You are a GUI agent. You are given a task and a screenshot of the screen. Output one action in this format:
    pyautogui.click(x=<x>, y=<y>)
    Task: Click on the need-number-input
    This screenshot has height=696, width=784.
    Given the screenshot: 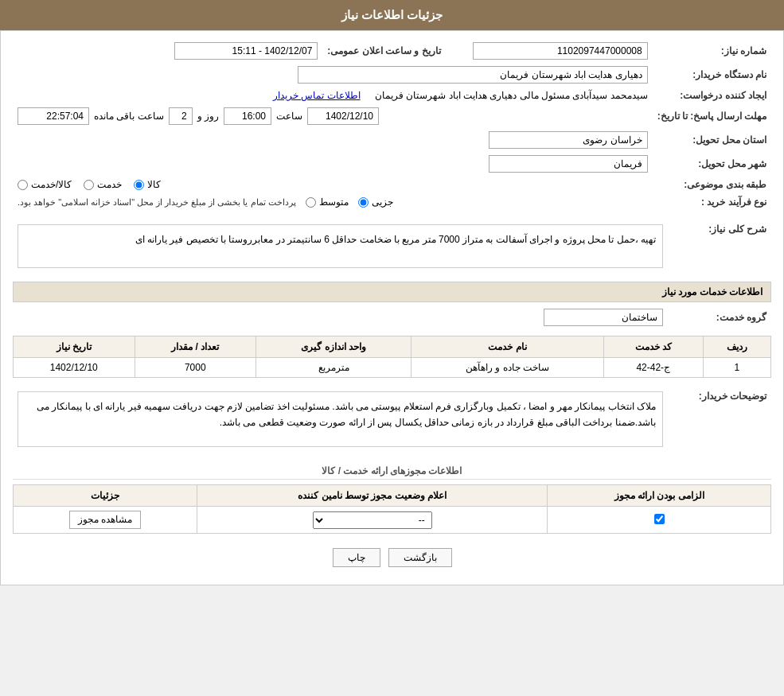 What is the action you would take?
    pyautogui.click(x=560, y=51)
    